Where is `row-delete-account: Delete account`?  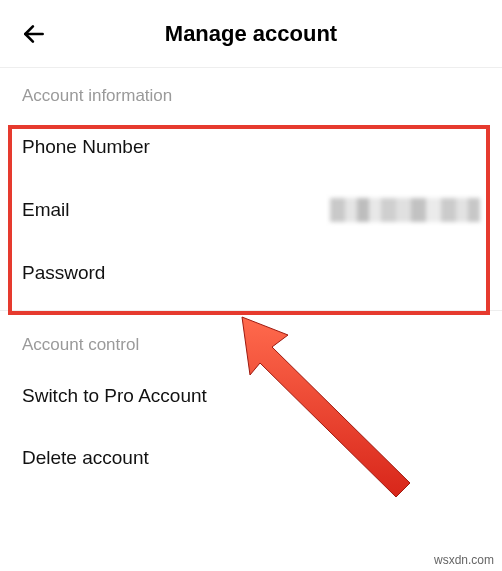
row-delete-account: Delete account is located at coordinates (251, 458).